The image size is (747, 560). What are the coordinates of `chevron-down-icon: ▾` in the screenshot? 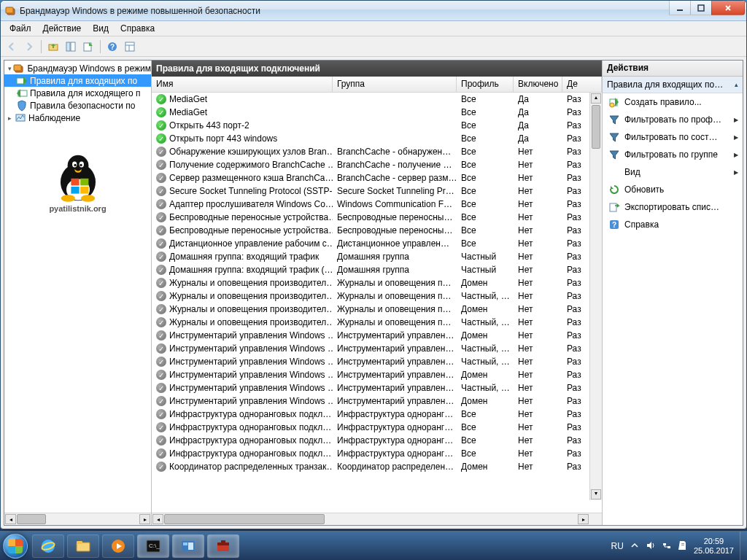 It's located at (9, 69).